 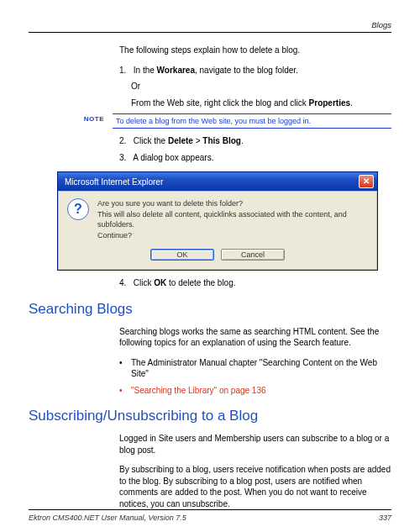 I want to click on footer-divider, so click(x=210, y=509).